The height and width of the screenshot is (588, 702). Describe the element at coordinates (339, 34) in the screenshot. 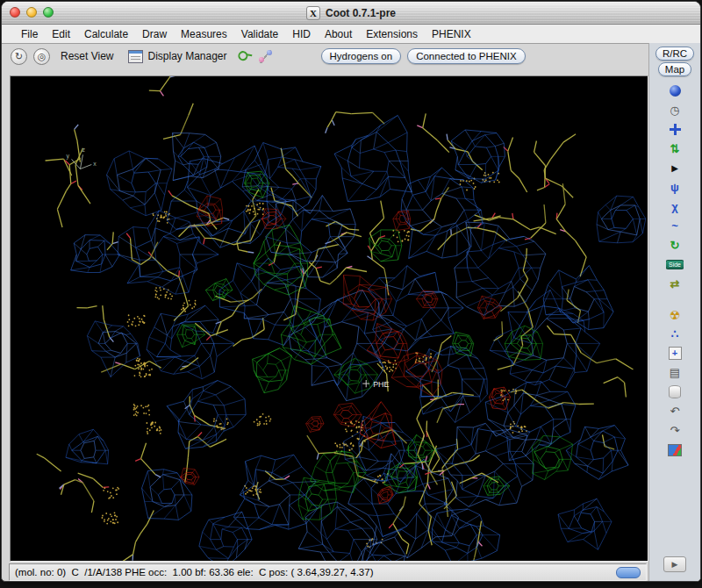

I see `menu-about: About` at that location.